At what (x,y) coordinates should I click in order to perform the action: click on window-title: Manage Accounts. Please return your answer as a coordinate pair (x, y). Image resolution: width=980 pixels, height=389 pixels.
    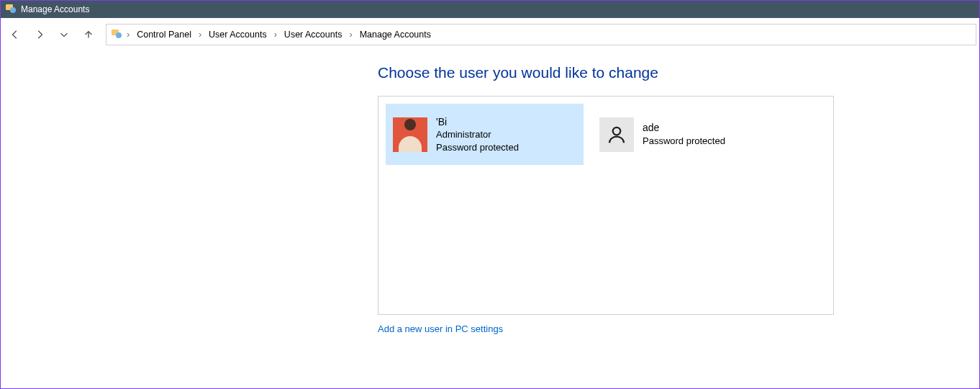
    Looking at the image, I should click on (55, 9).